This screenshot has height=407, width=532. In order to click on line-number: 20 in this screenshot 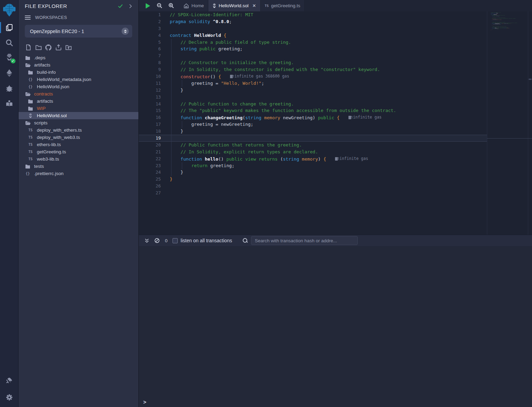, I will do `click(150, 145)`.